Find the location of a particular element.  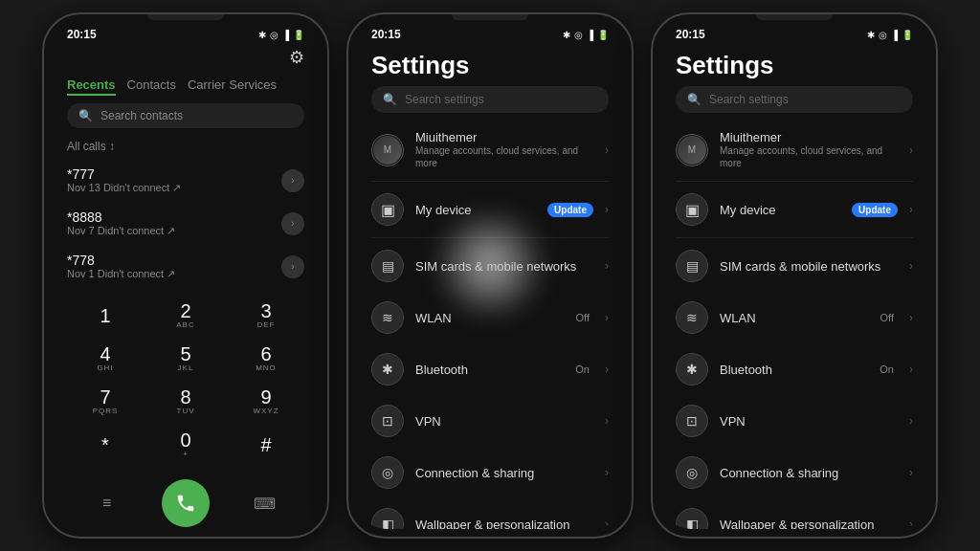

settings-item-bt-3: ✱ Bluetooth On › is located at coordinates (794, 369).